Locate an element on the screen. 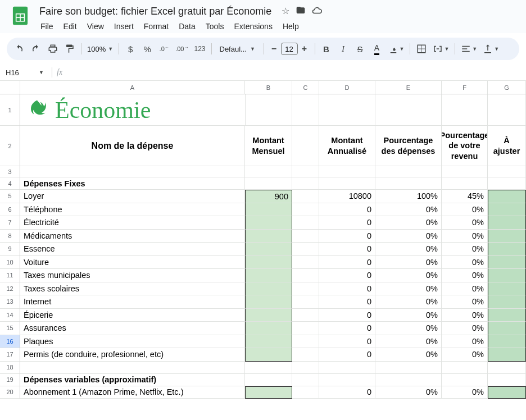 Image resolution: width=526 pixels, height=420 pixels. expense-name: Assurances is located at coordinates (133, 328).